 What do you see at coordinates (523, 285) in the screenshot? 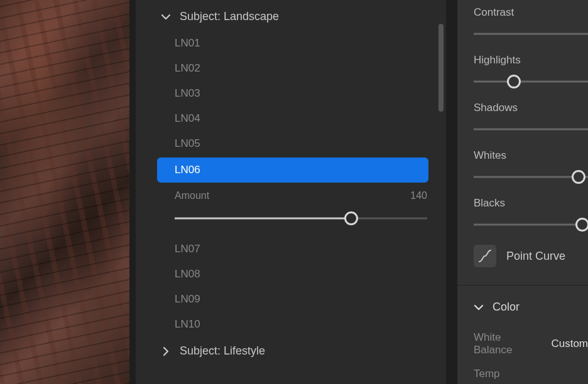
I see `section-divider` at bounding box center [523, 285].